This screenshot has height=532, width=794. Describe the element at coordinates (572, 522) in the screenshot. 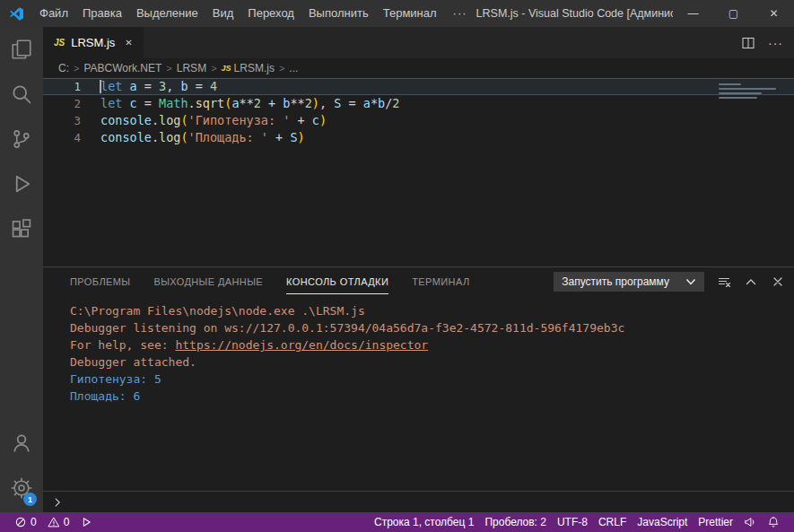

I see `status-encoding-label: UTF-8` at that location.